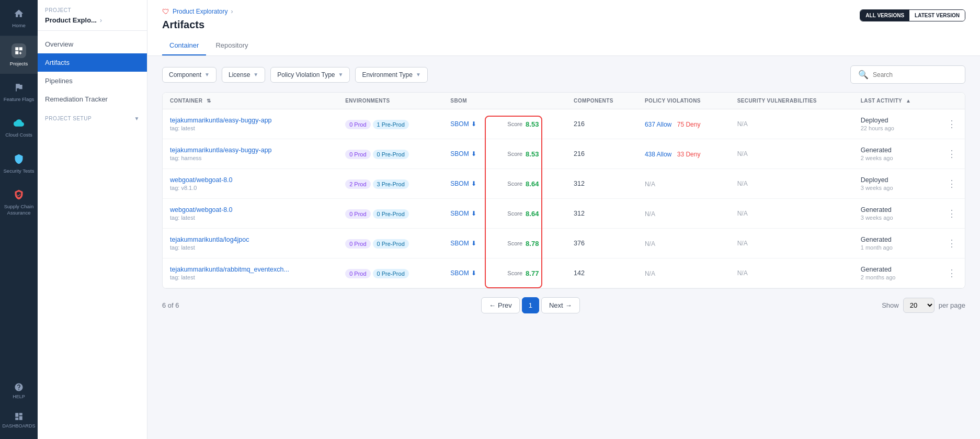  What do you see at coordinates (937, 16) in the screenshot?
I see `latest-version-btn: LATEST VERSION` at bounding box center [937, 16].